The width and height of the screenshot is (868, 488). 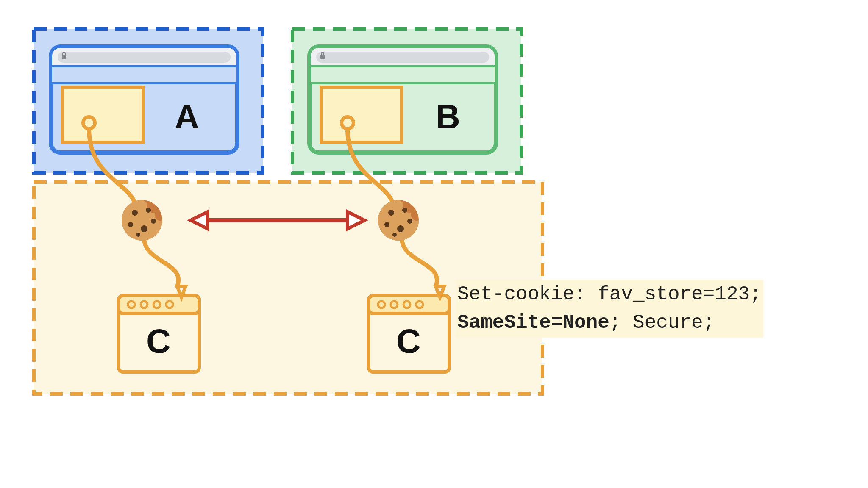 What do you see at coordinates (609, 295) in the screenshot?
I see `code-line-1: Set-cookie: fav_store=123;` at bounding box center [609, 295].